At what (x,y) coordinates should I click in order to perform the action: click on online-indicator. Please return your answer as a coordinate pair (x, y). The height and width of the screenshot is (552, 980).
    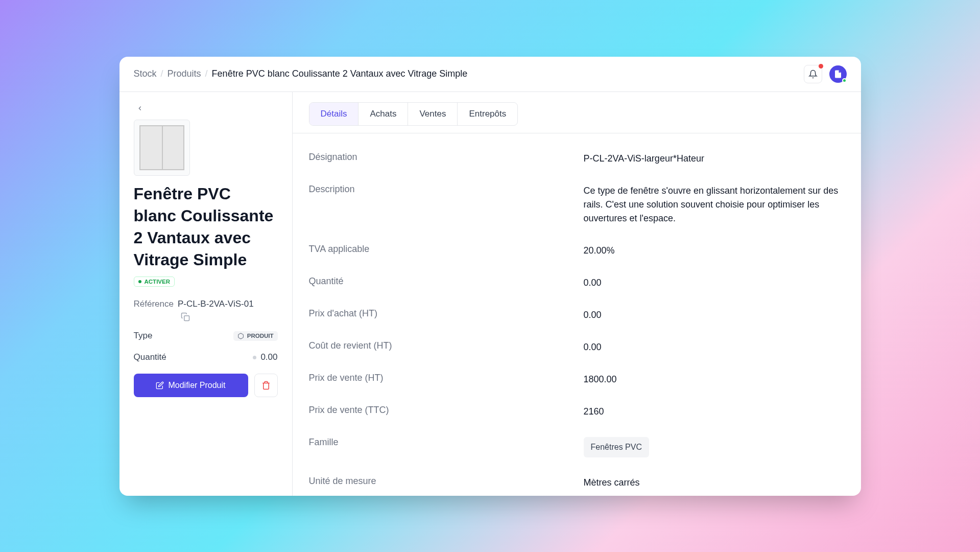
    Looking at the image, I should click on (845, 81).